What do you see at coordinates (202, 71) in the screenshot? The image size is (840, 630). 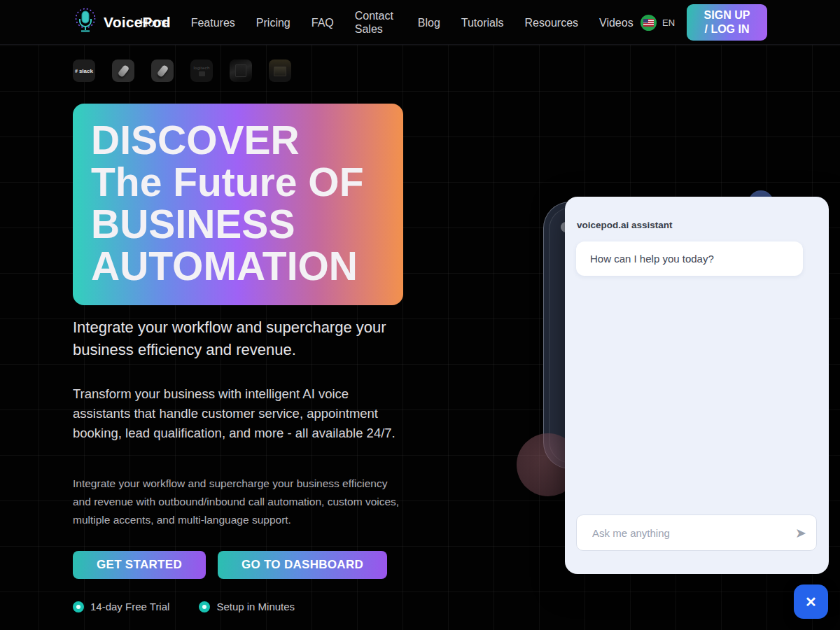 I see `logitech-logo-badge: logitech` at bounding box center [202, 71].